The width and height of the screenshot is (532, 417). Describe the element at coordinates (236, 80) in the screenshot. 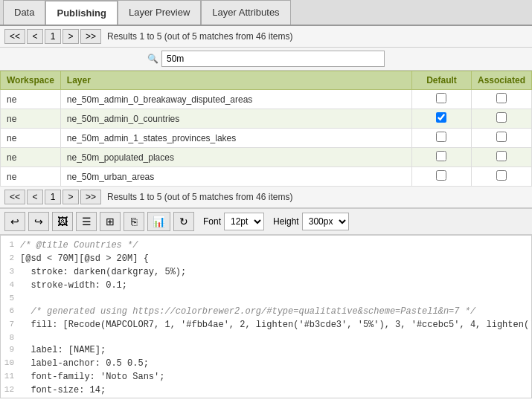

I see `col-header-layer: Layer` at that location.